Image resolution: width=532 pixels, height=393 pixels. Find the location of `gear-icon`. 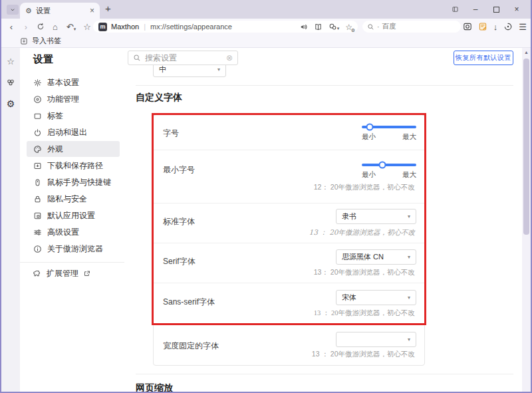

gear-icon is located at coordinates (37, 82).